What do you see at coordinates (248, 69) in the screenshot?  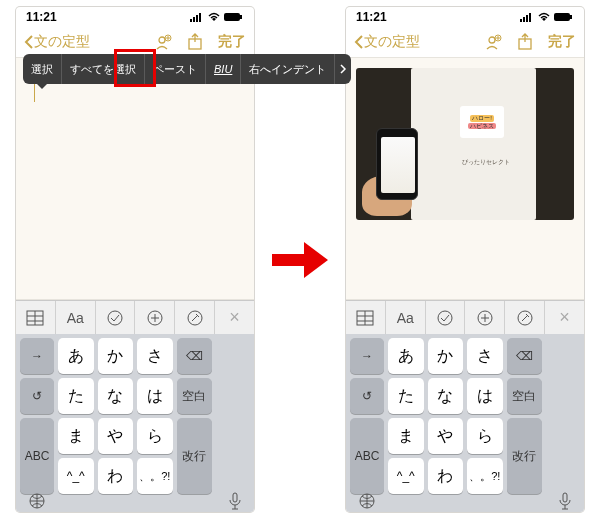 I see `ctx-indent-right: 右へインデント` at bounding box center [248, 69].